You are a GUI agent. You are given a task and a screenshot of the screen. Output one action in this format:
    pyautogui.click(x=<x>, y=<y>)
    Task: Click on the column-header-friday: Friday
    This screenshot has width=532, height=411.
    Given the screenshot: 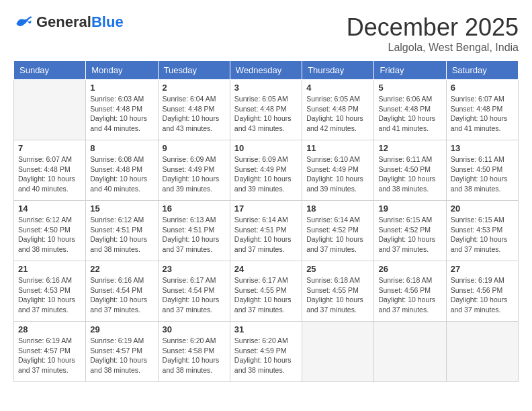 What is the action you would take?
    pyautogui.click(x=410, y=71)
    